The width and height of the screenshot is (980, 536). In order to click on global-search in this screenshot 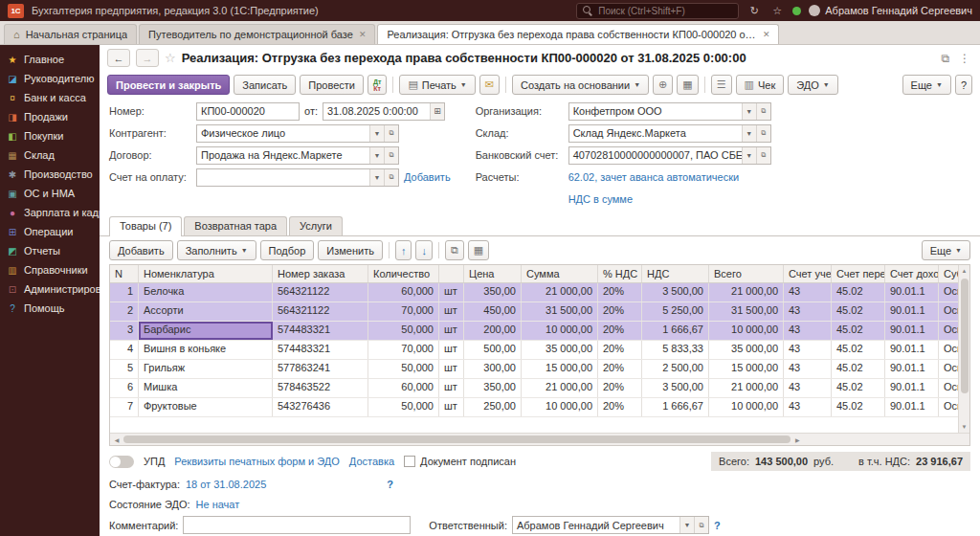, I will do `click(657, 11)`.